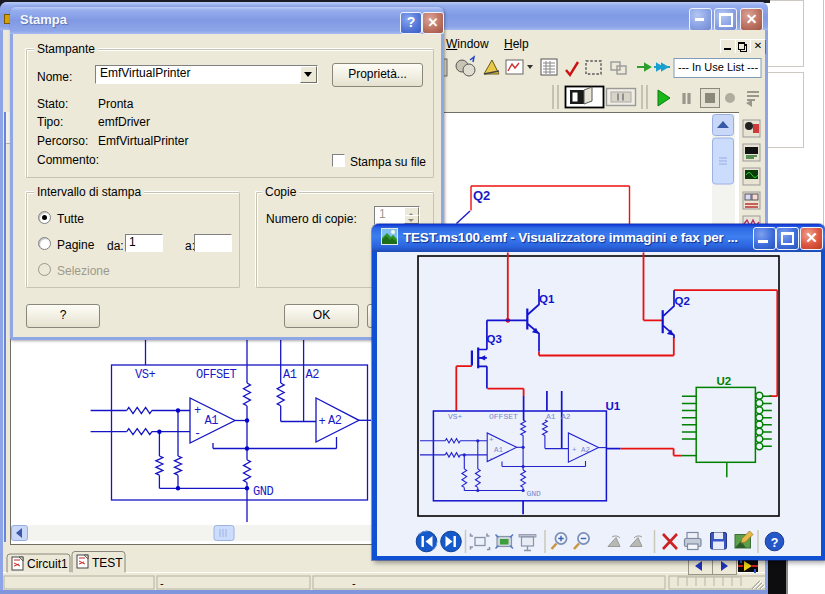 The width and height of the screenshot is (825, 594). I want to click on svg-text: TEST, so click(108, 563).